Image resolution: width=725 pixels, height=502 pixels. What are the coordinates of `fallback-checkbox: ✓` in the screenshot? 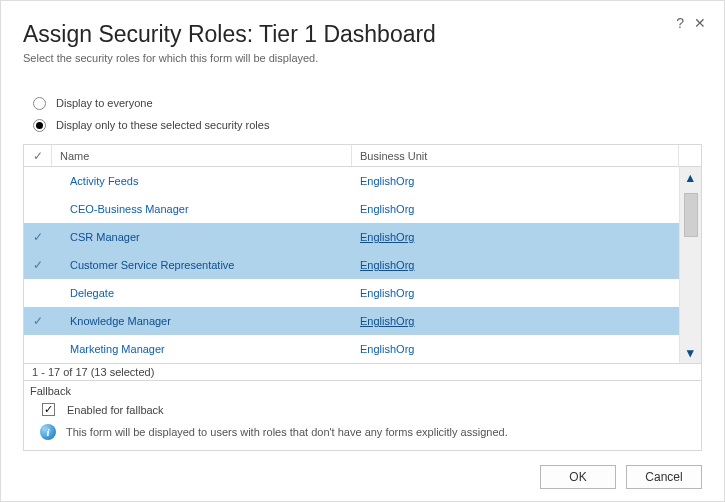 It's located at (48, 410).